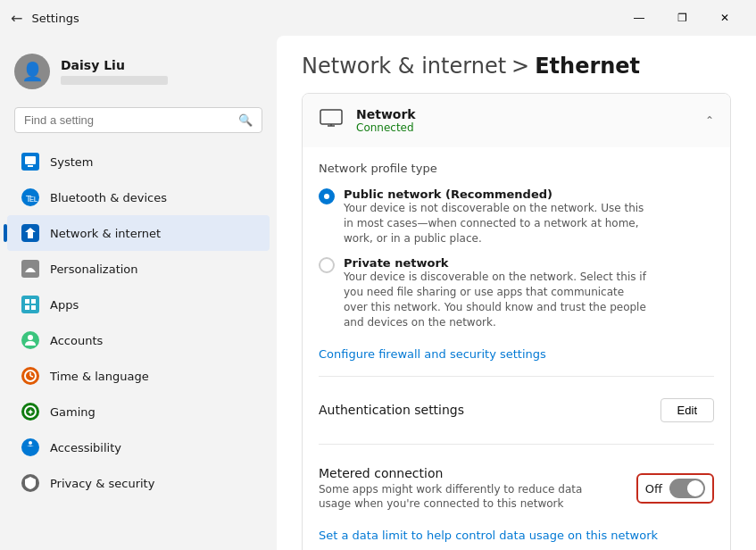 This screenshot has height=550, width=756. What do you see at coordinates (16, 18) in the screenshot?
I see `back-icon: ←` at bounding box center [16, 18].